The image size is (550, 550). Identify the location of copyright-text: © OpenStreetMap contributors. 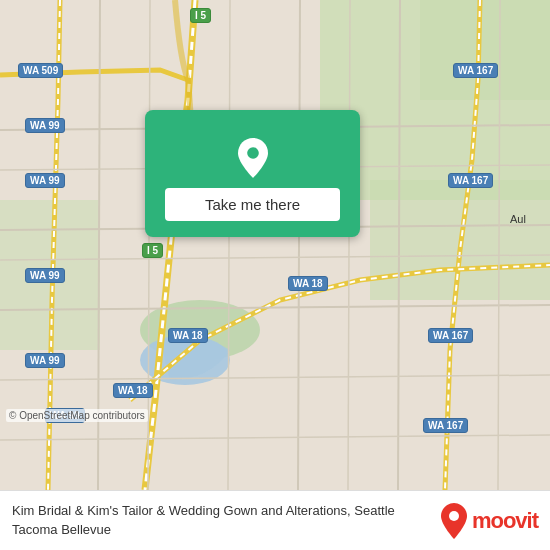
(77, 416).